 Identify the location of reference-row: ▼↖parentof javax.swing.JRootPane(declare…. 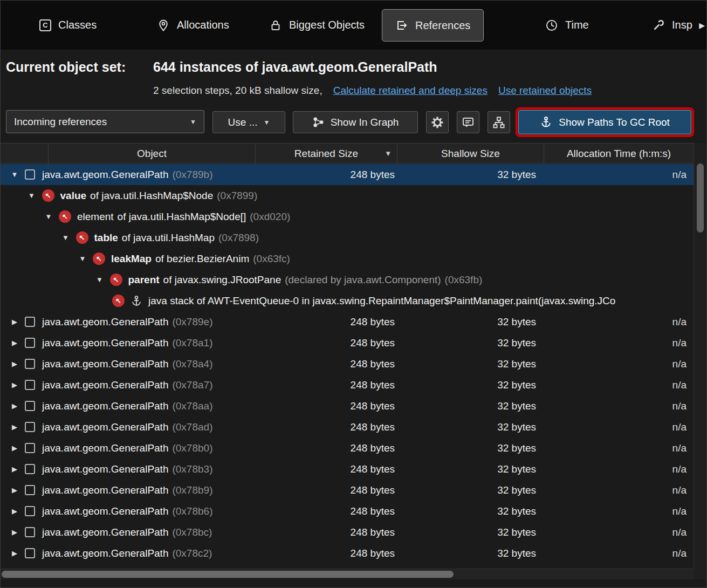
(347, 279).